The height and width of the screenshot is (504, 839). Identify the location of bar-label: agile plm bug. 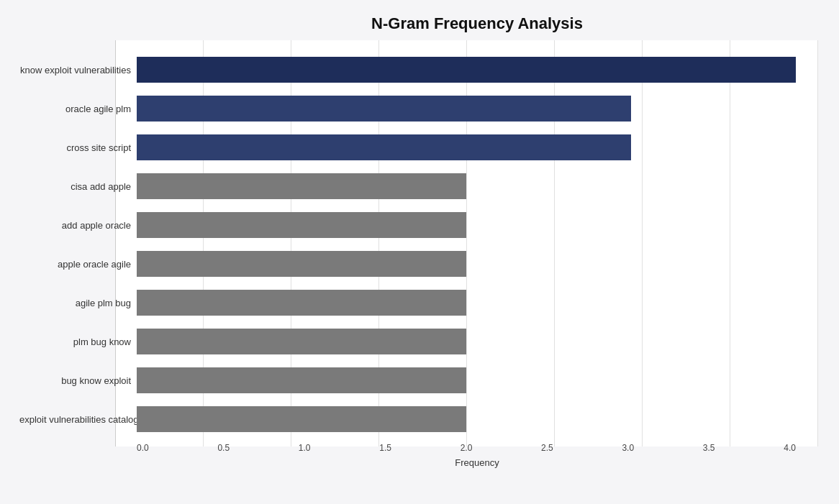
(75, 303).